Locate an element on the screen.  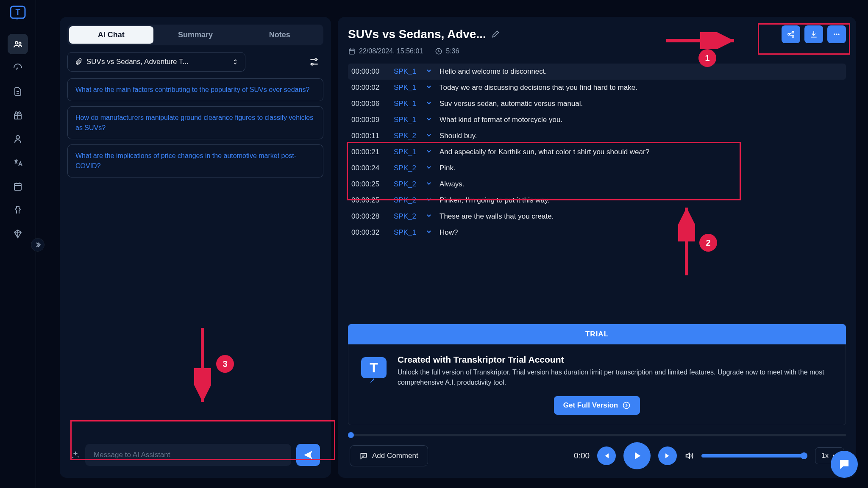
updown-icon is located at coordinates (235, 62).